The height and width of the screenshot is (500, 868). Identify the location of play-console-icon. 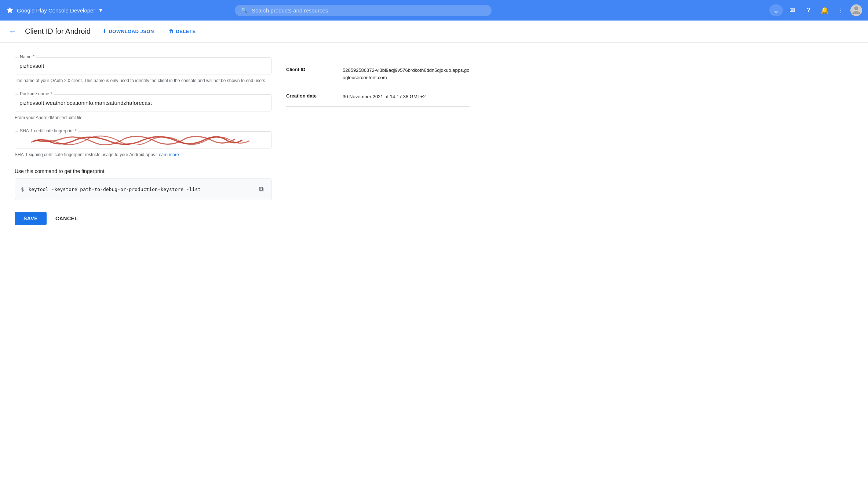
(10, 10).